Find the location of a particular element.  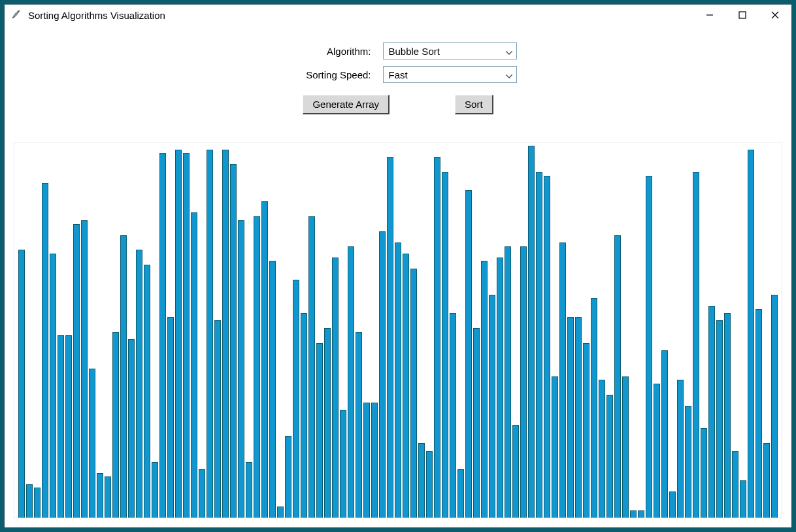

maximize-button is located at coordinates (742, 15).